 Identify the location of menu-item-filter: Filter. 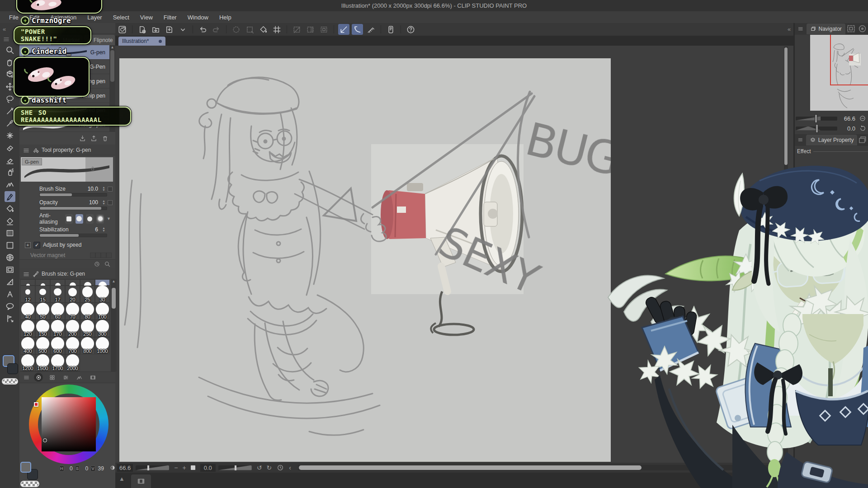
(170, 17).